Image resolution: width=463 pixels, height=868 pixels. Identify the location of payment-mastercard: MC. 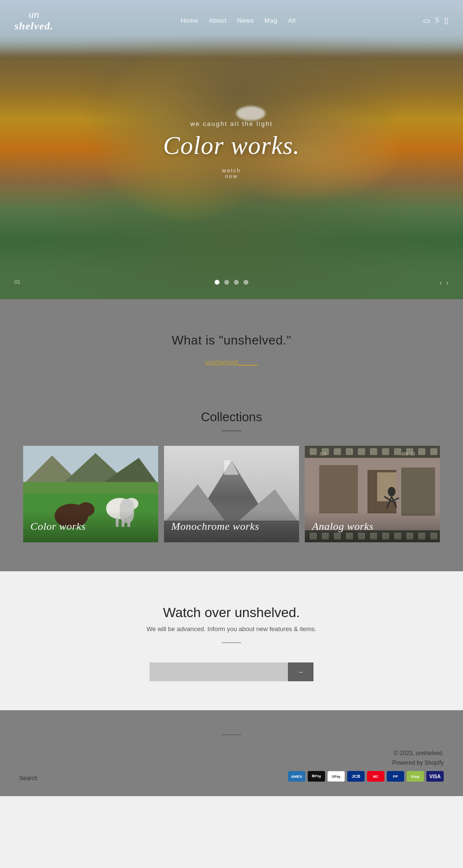
(376, 776).